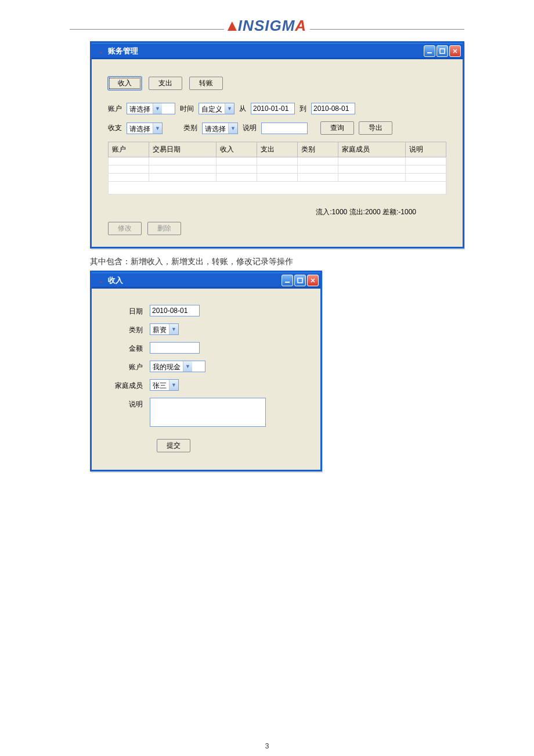 This screenshot has width=534, height=756. Describe the element at coordinates (208, 412) in the screenshot. I see `note-textarea` at that location.